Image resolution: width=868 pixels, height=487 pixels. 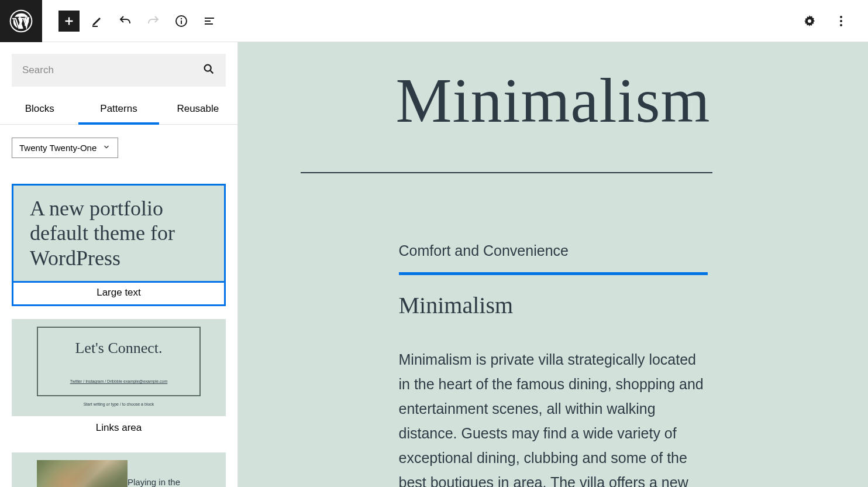 What do you see at coordinates (507, 173) in the screenshot?
I see `divider-dark` at bounding box center [507, 173].